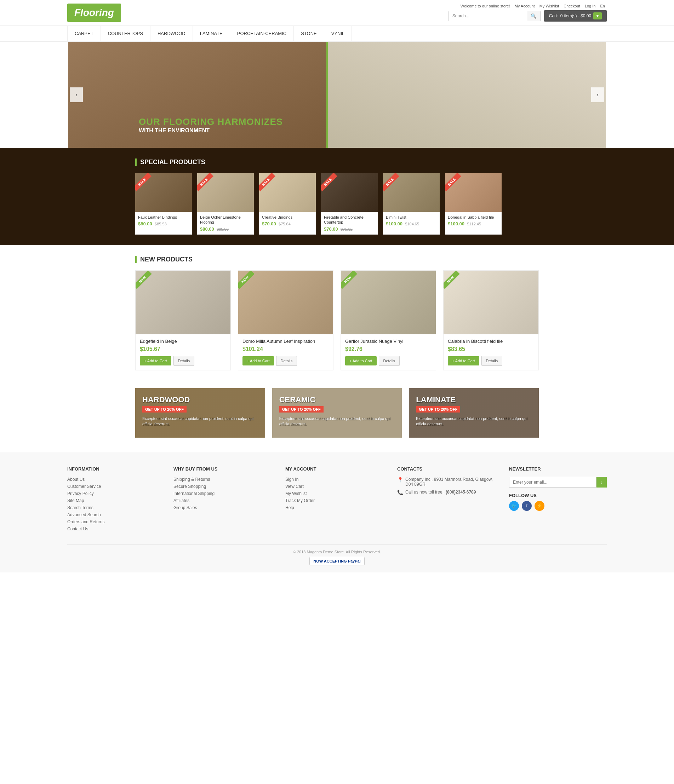 The image size is (674, 784). I want to click on add-to-cart-button-2: + Add to Cart, so click(361, 361).